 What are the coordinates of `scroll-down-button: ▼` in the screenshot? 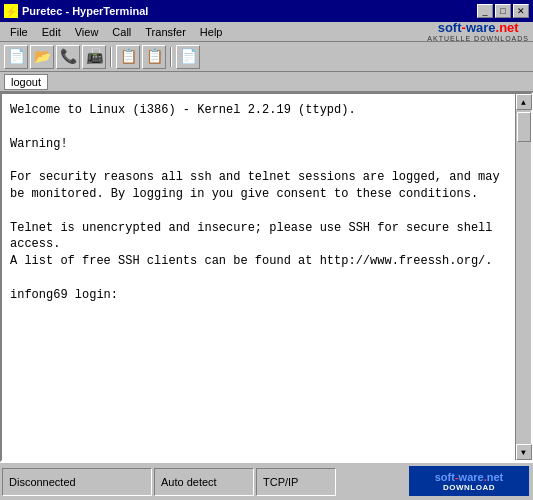 It's located at (524, 452).